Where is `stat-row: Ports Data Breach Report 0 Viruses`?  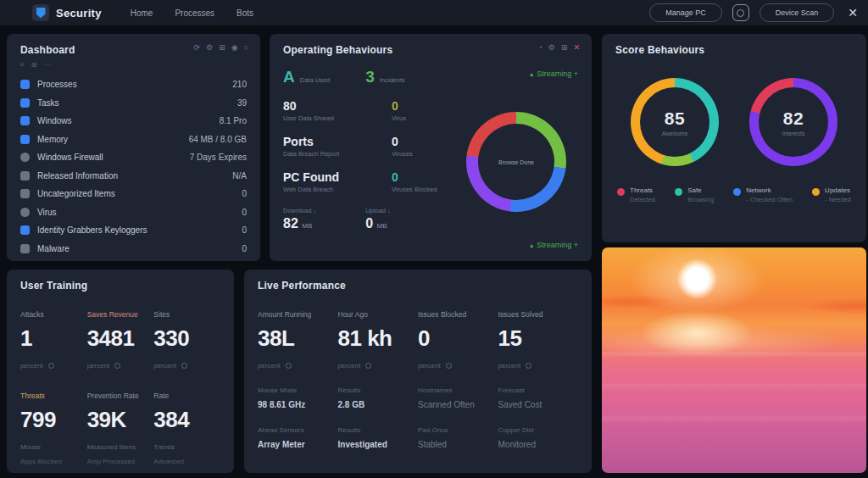
stat-row: Ports Data Breach Report 0 Viruses is located at coordinates (375, 146).